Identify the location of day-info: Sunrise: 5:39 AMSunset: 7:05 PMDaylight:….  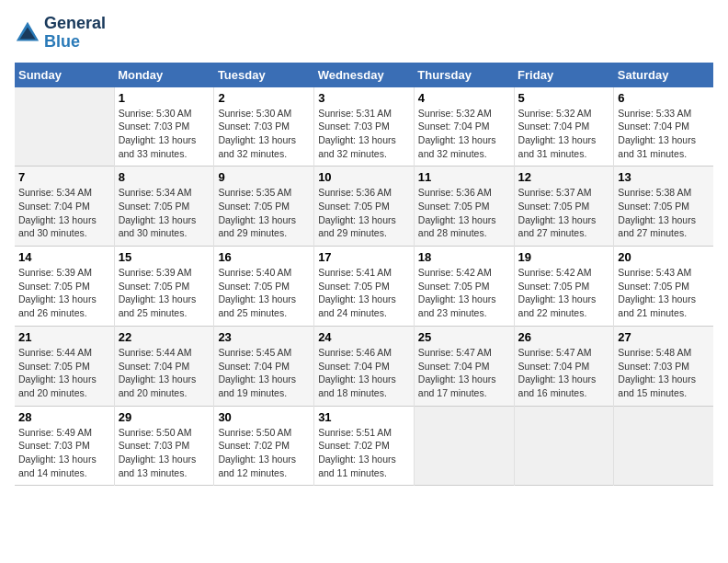
(64, 293).